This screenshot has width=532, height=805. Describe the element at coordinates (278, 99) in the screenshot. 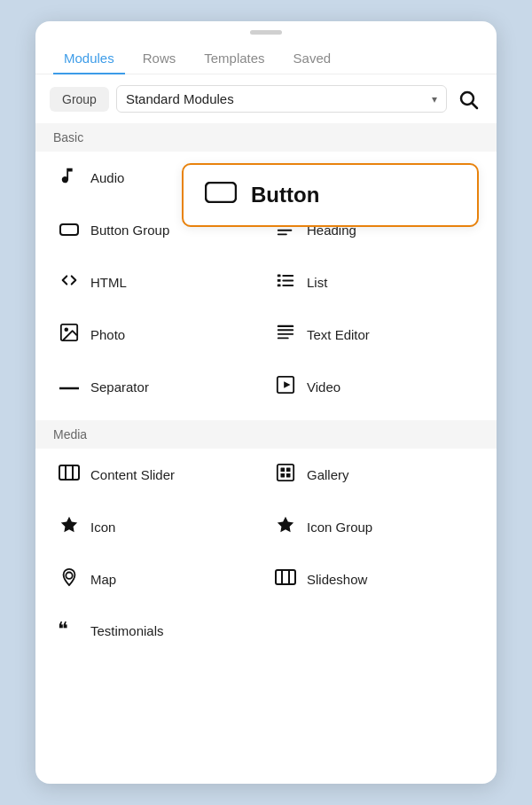

I see `dropdown-label: Standard Modules` at that location.